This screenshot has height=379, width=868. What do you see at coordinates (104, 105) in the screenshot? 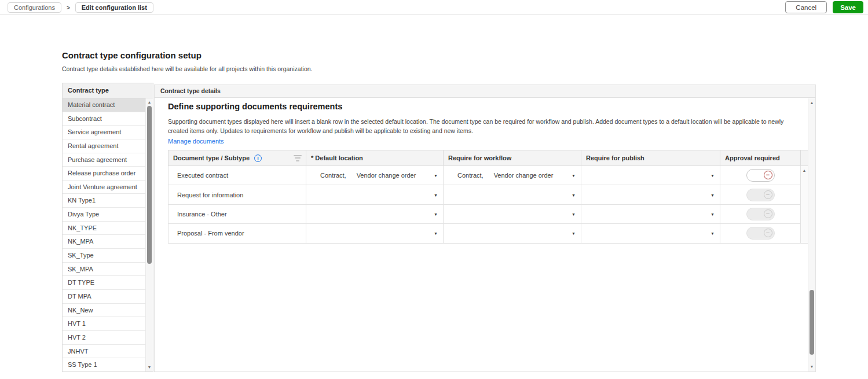
I see `sidebar-item-material-contract: Material contract` at bounding box center [104, 105].